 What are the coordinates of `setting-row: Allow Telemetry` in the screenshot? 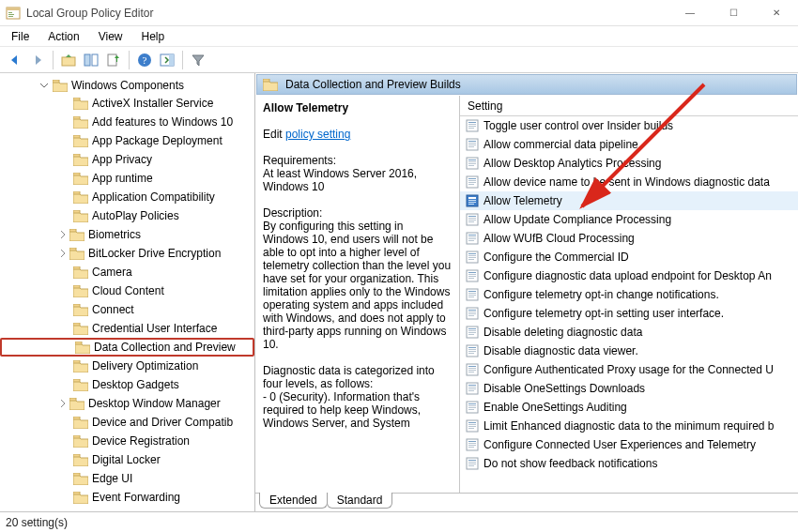 It's located at (629, 201).